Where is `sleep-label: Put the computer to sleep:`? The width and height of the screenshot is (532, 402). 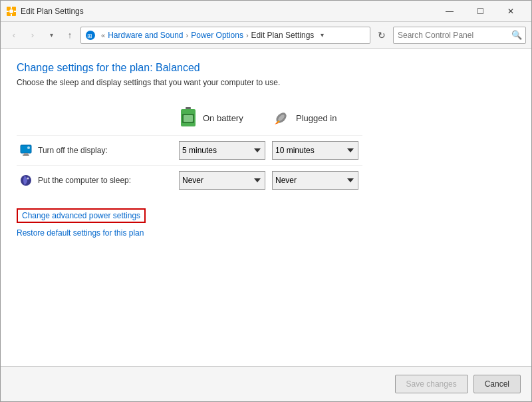
sleep-label: Put the computer to sleep: is located at coordinates (84, 180).